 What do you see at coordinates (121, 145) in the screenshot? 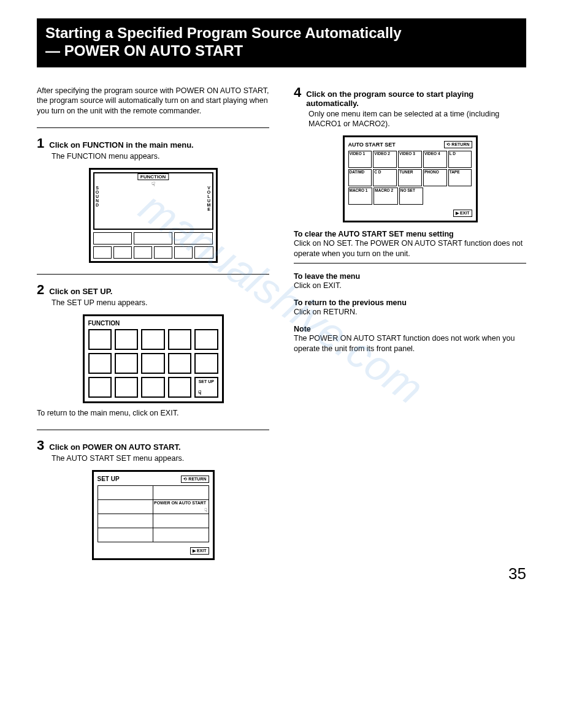
I see `step-1-title: Click on FUNCTION in the main menu.` at bounding box center [121, 145].